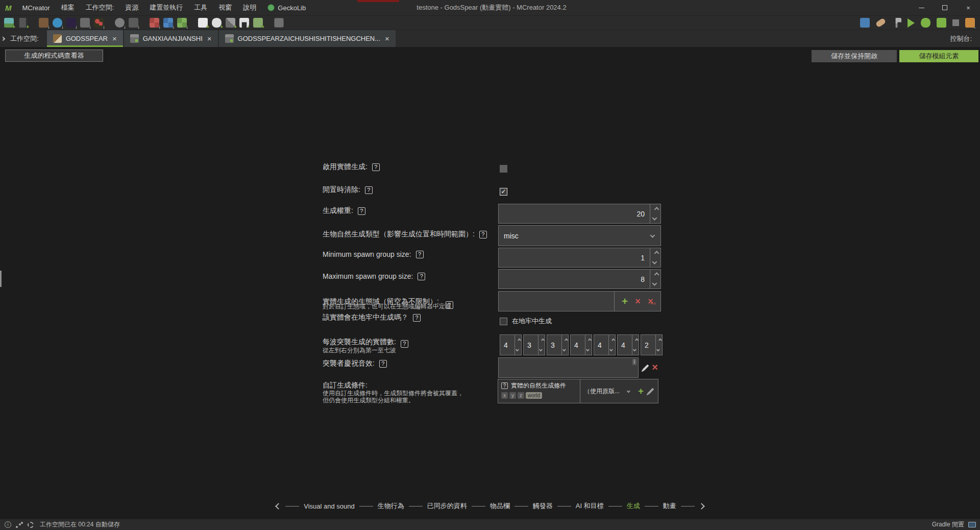  Describe the element at coordinates (154, 22) in the screenshot. I see `import-red-tiles-icon: ↓` at that location.